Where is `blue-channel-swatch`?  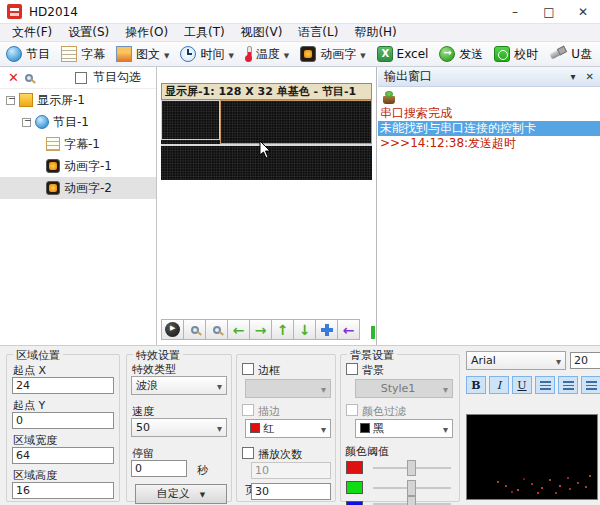 blue-channel-swatch is located at coordinates (354, 503).